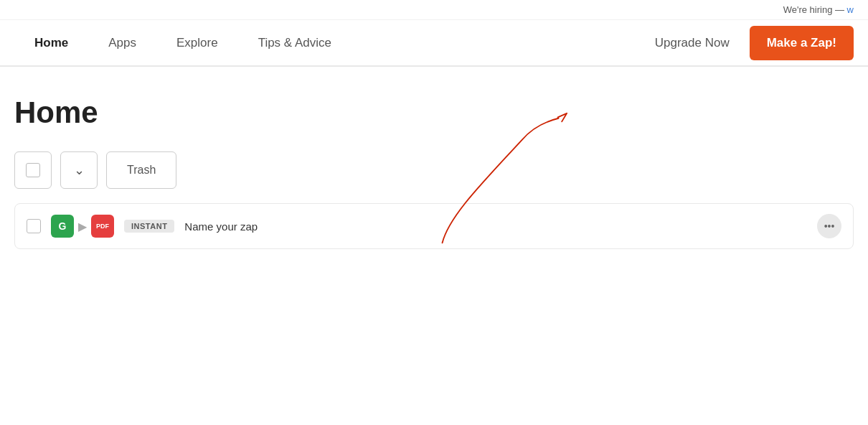 The height and width of the screenshot is (425, 868). I want to click on nav-tips: Tips & Advice, so click(295, 43).